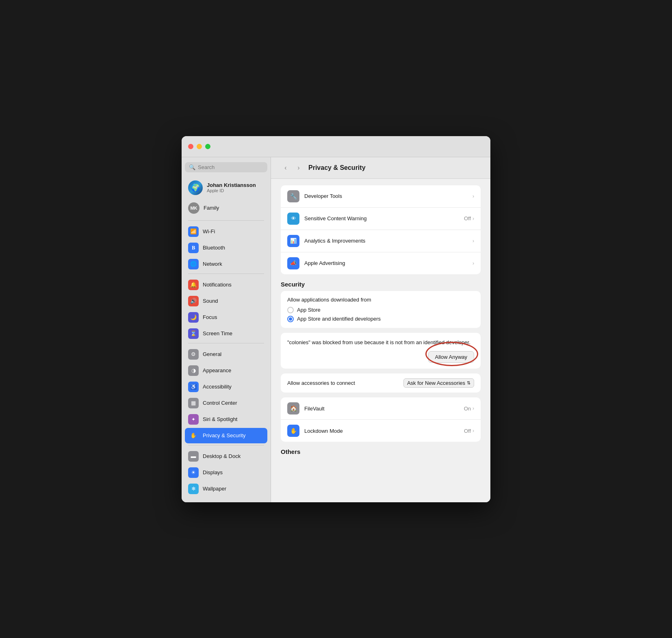 The image size is (672, 638). I want to click on radio-group: App Store App Store and identified devel…, so click(381, 315).